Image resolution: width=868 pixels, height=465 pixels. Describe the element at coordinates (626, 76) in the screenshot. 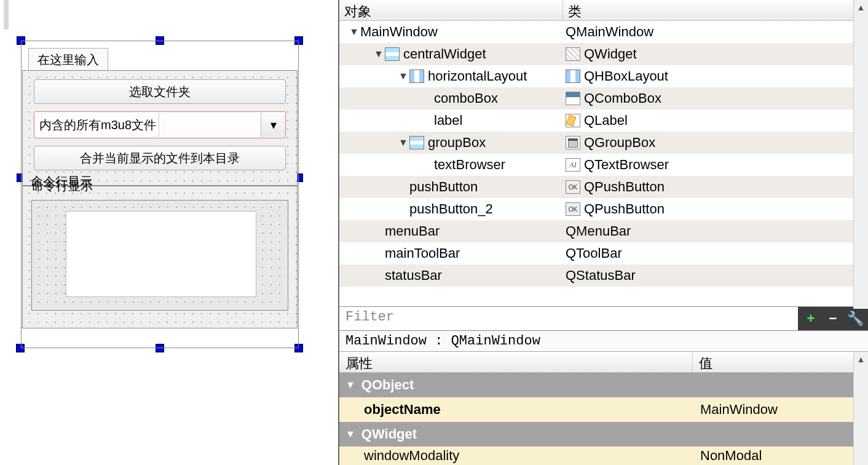

I see `tree-item-class: QHBoxLayout` at that location.